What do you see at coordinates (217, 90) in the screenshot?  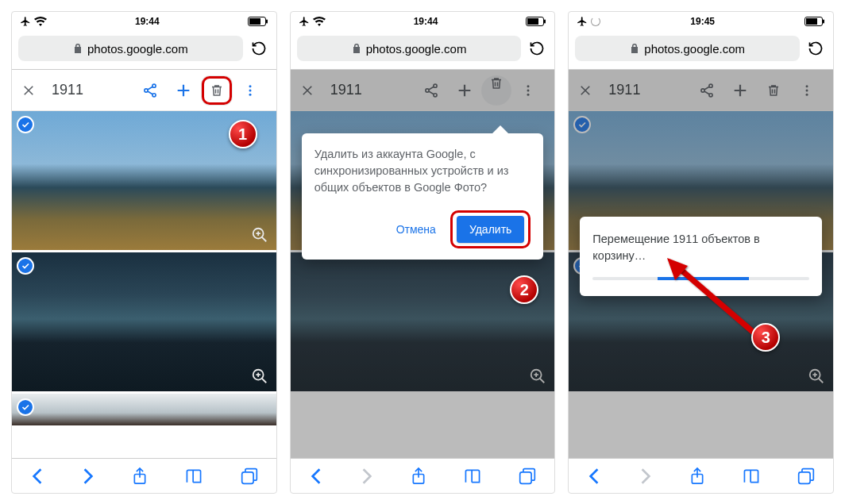 I see `trash-icon` at bounding box center [217, 90].